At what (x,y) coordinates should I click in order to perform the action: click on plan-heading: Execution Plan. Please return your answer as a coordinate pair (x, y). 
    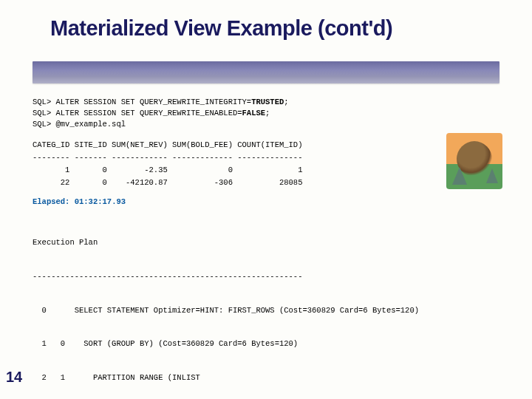
    Looking at the image, I should click on (266, 242).